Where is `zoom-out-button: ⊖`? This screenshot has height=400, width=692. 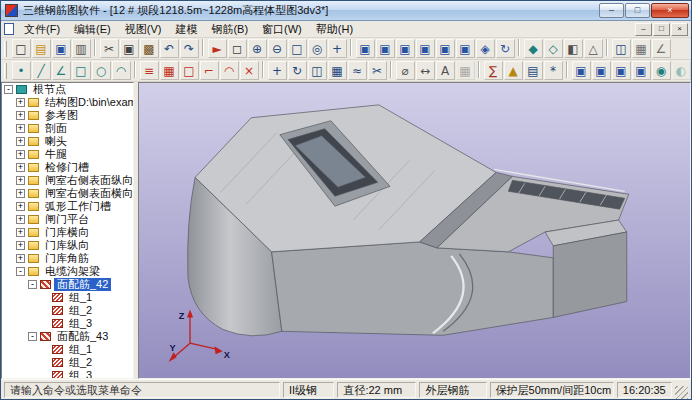
zoom-out-button: ⊖ is located at coordinates (278, 48).